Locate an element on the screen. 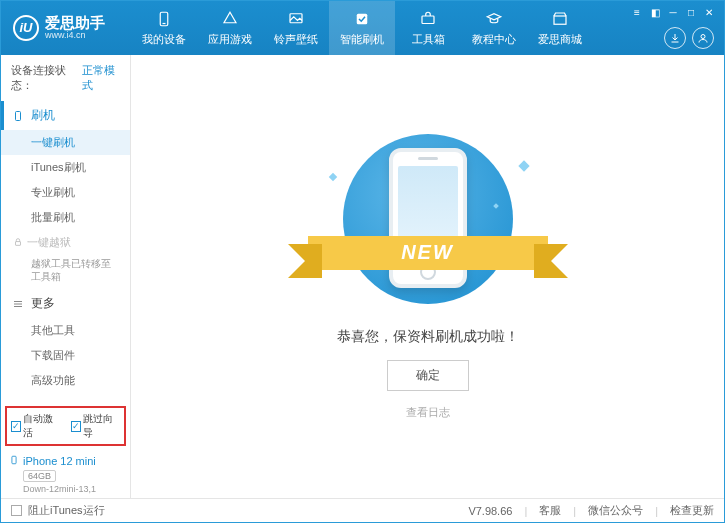 The image size is (725, 523). nav-label: 工具箱 is located at coordinates (428, 40).